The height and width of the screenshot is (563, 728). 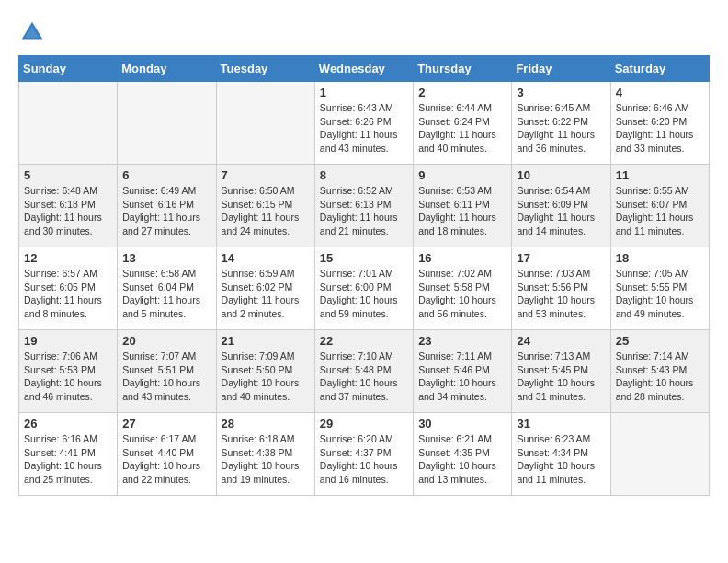 What do you see at coordinates (265, 372) in the screenshot?
I see `calendar-day-cell: 21Sunrise: 7:09 AM Sunset: 5:50 PM Dayli…` at bounding box center [265, 372].